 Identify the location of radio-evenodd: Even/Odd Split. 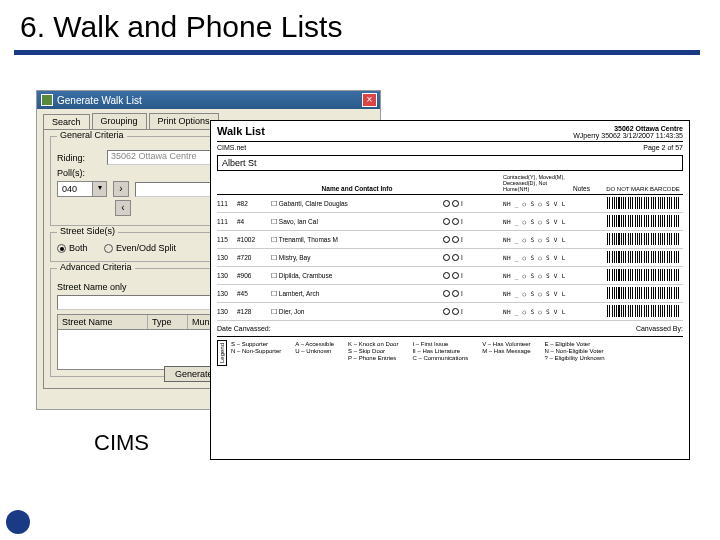
(140, 248).